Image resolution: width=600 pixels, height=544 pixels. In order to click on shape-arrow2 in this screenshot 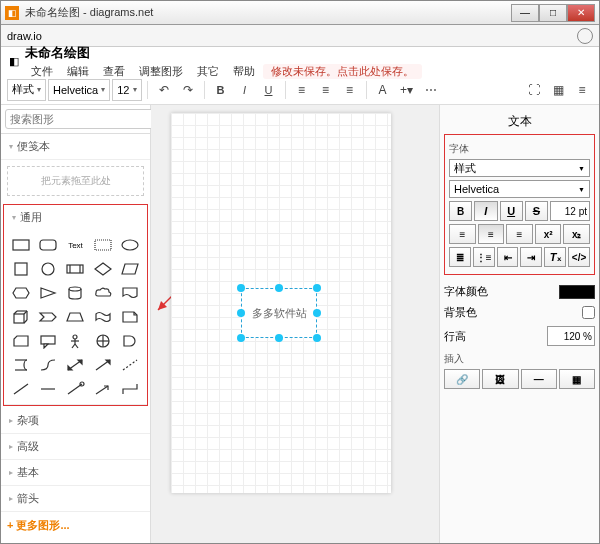, I will do `click(102, 389)`.